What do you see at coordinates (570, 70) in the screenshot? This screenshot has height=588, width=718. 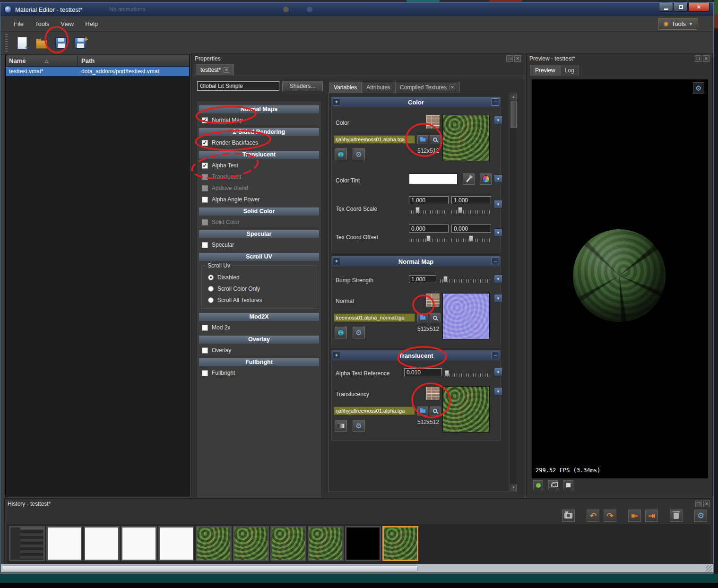 I see `tab-log: Log` at bounding box center [570, 70].